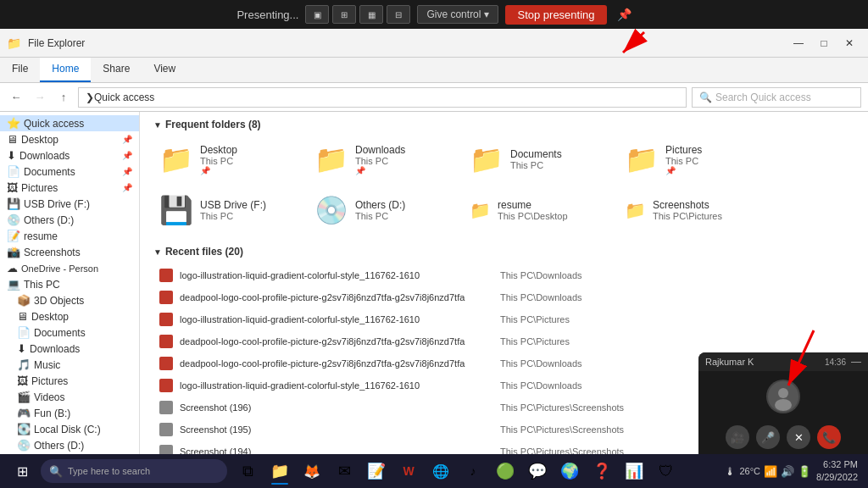  I want to click on sidebar-item-resume: 📝 resume, so click(70, 236).